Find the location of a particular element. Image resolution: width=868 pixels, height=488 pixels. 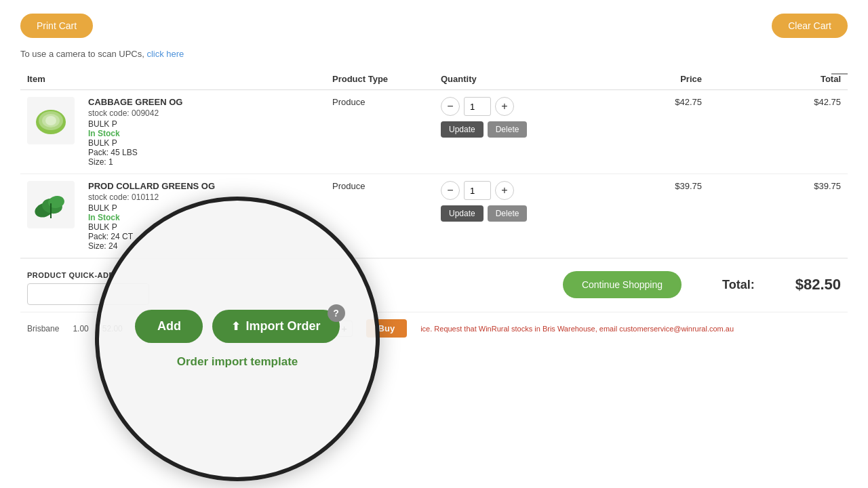

item-detail-line: BULK P is located at coordinates (203, 143).